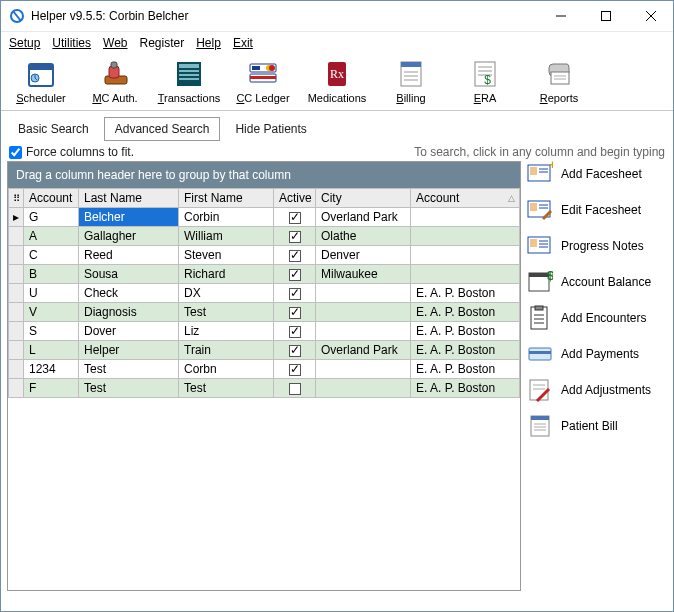 The image size is (674, 612). I want to click on table-row: 1234TestCorbnE. A. P. Boston, so click(264, 370).